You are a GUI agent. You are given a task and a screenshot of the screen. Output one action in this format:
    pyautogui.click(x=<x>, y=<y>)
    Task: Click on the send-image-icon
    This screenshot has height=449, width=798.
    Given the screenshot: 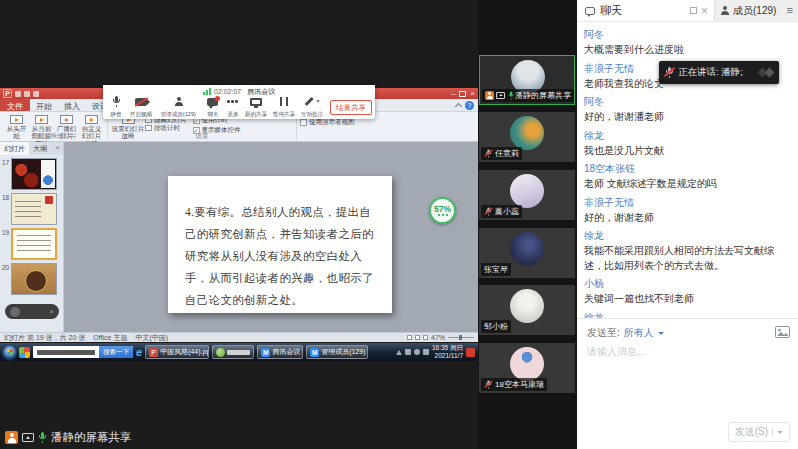 What is the action you would take?
    pyautogui.click(x=782, y=333)
    